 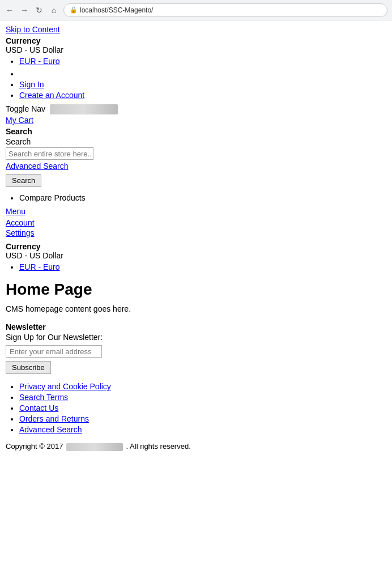 I want to click on currency-heading: Currency, so click(x=196, y=41).